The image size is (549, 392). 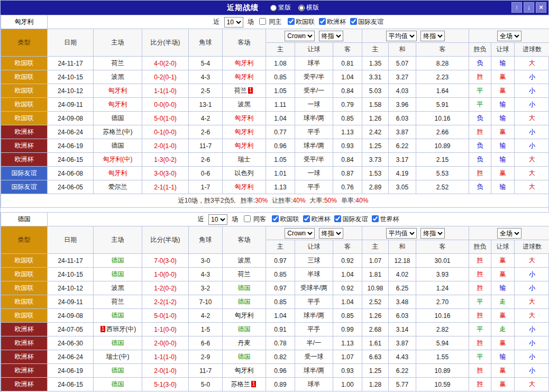 What do you see at coordinates (275, 132) in the screenshot?
I see `match-row: 欧洲杯24-06-24苏格兰(中)0-1(0-0)2-6匈牙利0.77平手1.1…` at bounding box center [275, 132].